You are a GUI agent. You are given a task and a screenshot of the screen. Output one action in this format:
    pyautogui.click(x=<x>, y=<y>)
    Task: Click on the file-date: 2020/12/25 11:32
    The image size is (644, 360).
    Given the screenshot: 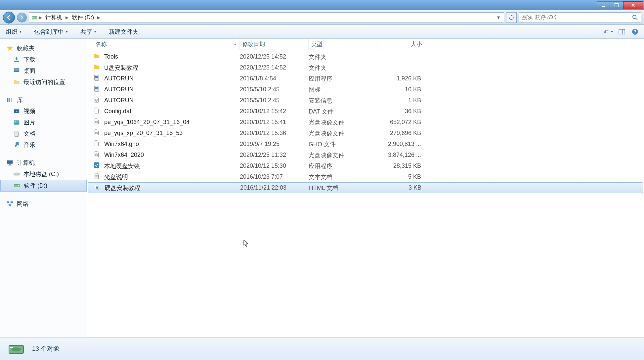 What is the action you would take?
    pyautogui.click(x=274, y=155)
    